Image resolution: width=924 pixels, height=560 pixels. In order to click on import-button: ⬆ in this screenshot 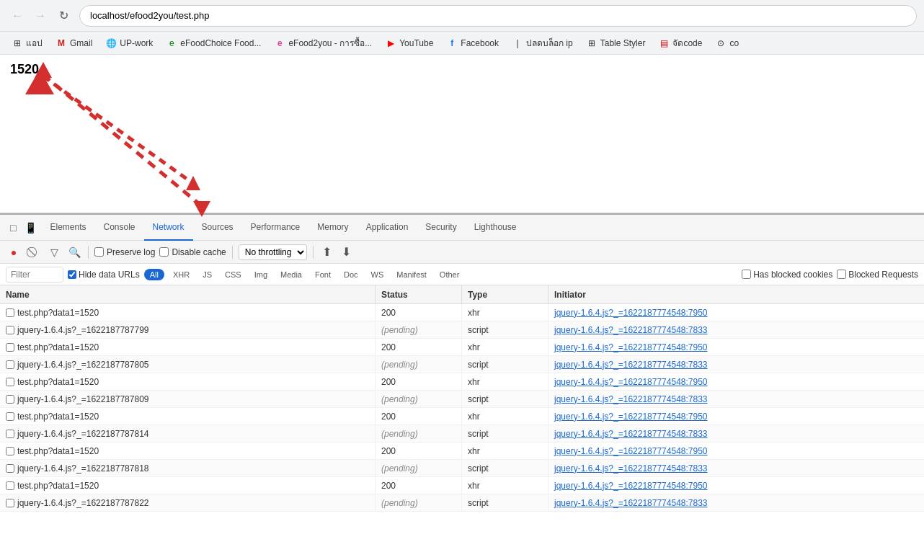, I will do `click(327, 252)`.